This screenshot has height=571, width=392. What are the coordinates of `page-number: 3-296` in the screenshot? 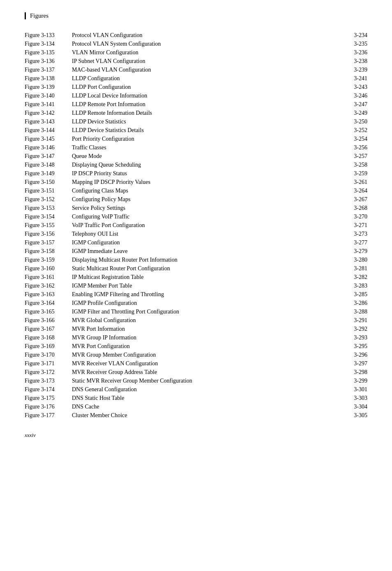 It's located at (355, 355).